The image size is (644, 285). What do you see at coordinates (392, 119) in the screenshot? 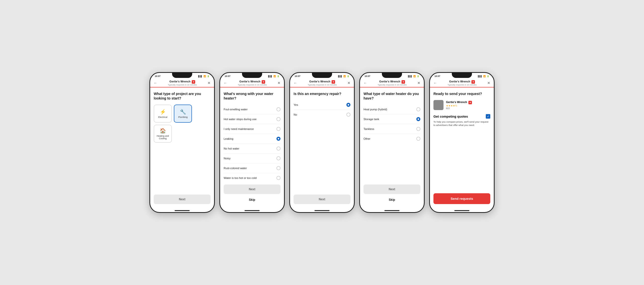
I see `radio-item-1: Storage tank` at bounding box center [392, 119].